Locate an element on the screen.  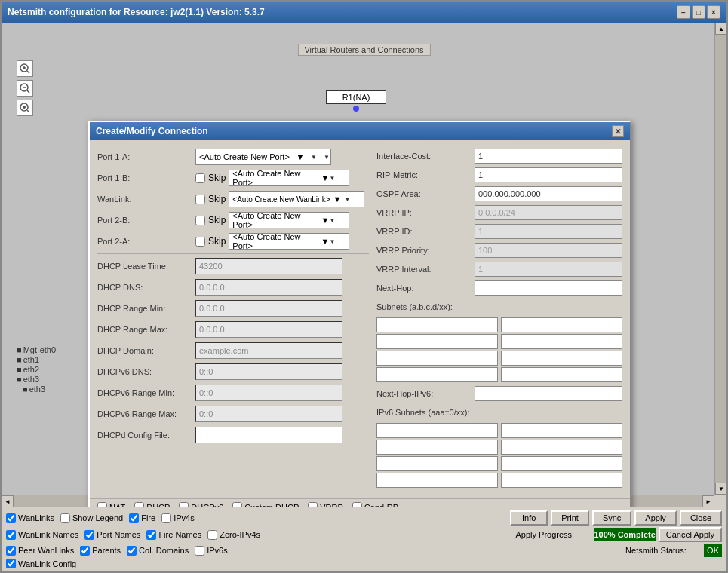
subnet-input-3b is located at coordinates (561, 358).